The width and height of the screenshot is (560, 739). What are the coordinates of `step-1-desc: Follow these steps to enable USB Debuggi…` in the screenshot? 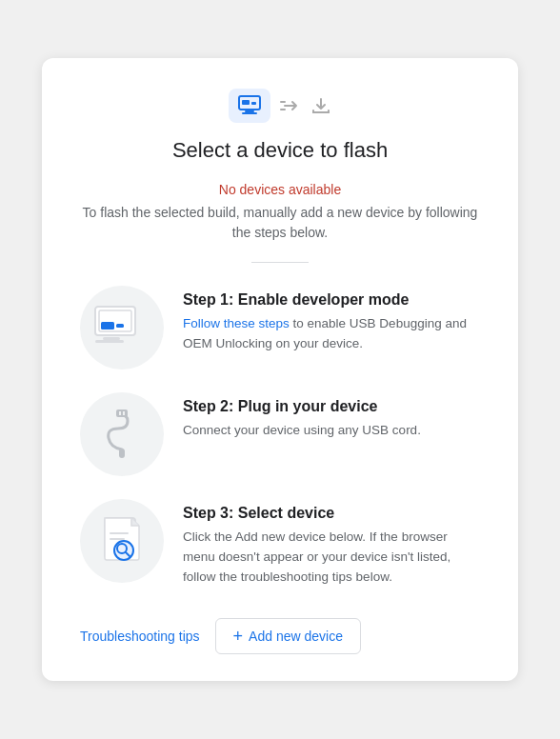 It's located at (331, 334).